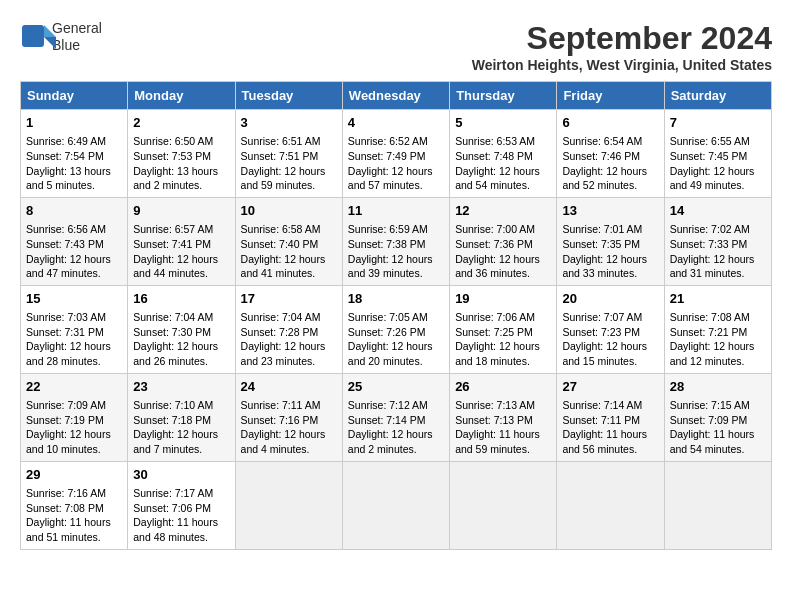 The height and width of the screenshot is (612, 792). I want to click on day-number: 22, so click(74, 387).